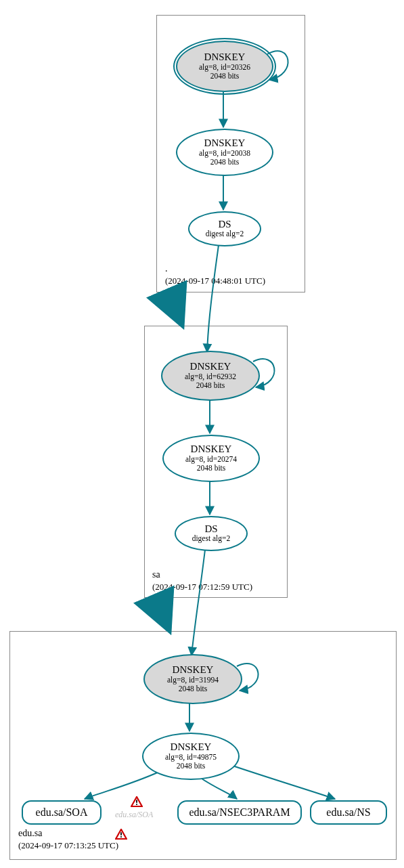  I want to click on node-sa-ksk: DNSKEY alg=8, id=62932 2048 bits, so click(210, 376).